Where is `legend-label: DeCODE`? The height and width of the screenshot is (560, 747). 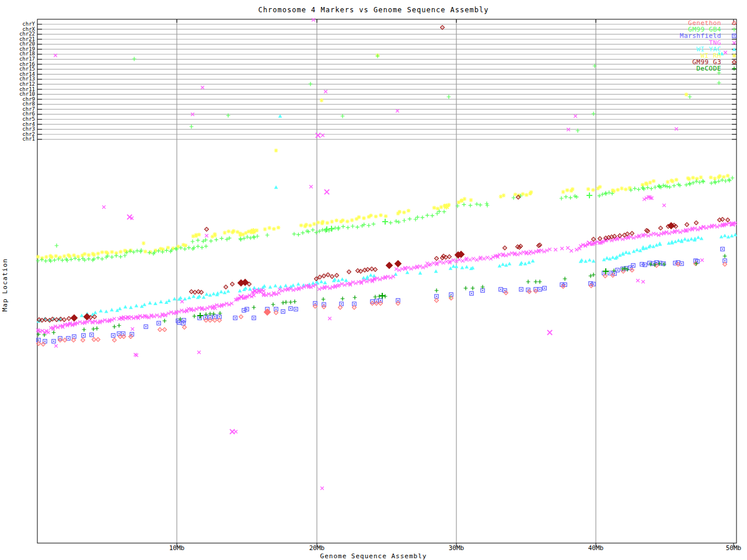
legend-label: DeCODE is located at coordinates (708, 69).